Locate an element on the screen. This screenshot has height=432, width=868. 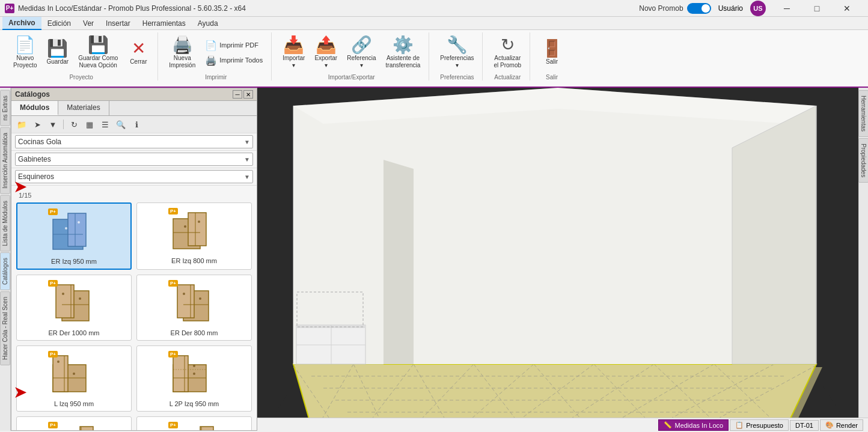
user-avatar: US is located at coordinates (758, 8).